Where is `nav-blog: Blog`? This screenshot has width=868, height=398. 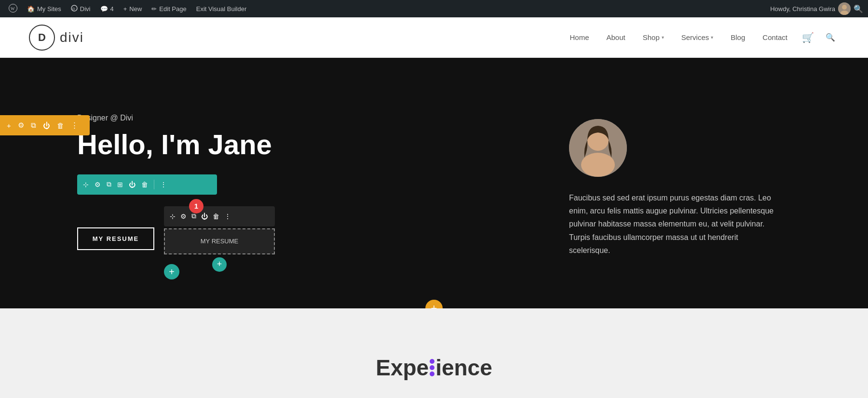 nav-blog: Blog is located at coordinates (738, 38).